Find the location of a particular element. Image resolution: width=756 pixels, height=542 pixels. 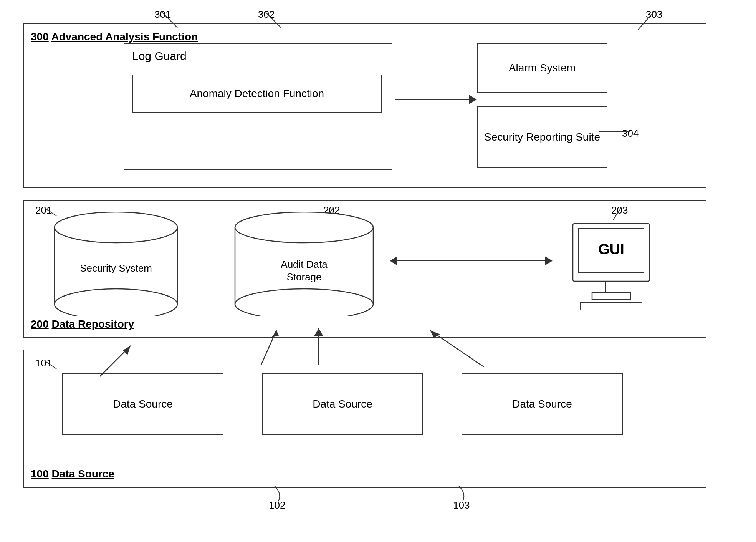

layer-top-label: 300 Advanced Analysis Function is located at coordinates (114, 37).